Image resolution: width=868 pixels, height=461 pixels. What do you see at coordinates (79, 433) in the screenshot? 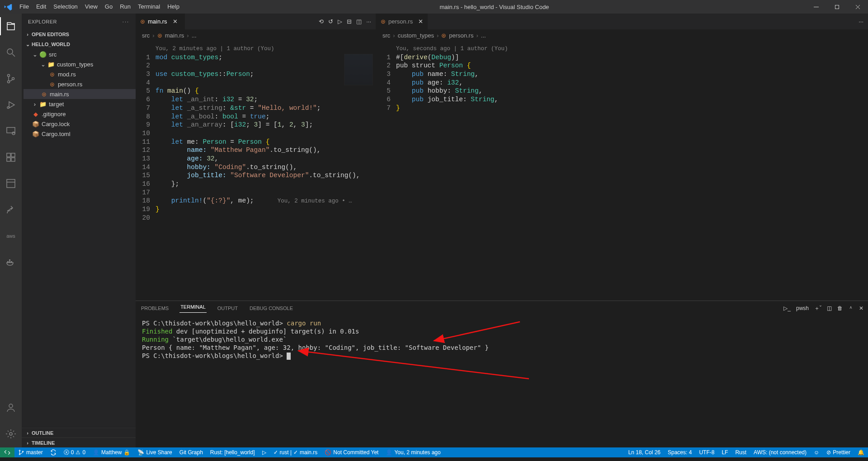
I see `outline-section: ›OUTLINE` at bounding box center [79, 433].